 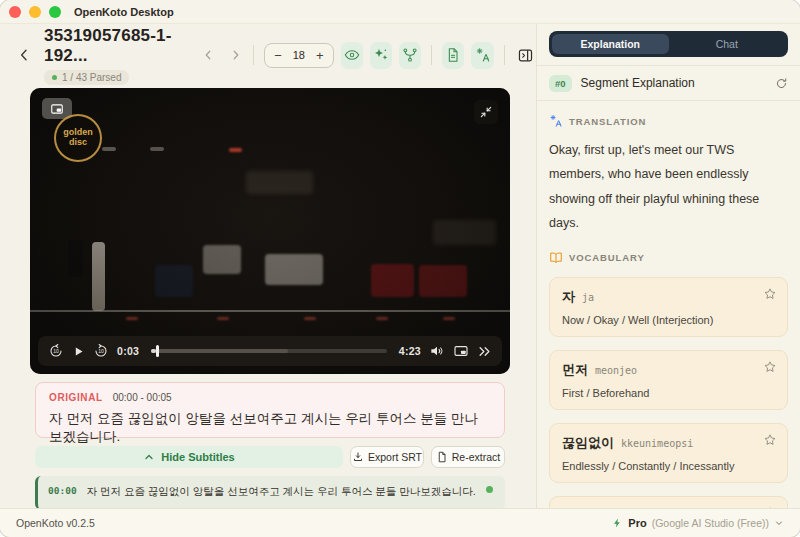 What do you see at coordinates (400, 522) in the screenshot?
I see `status-bar: OpenKoto v0.2.5 Pro (Google AI Studio (F…` at bounding box center [400, 522].